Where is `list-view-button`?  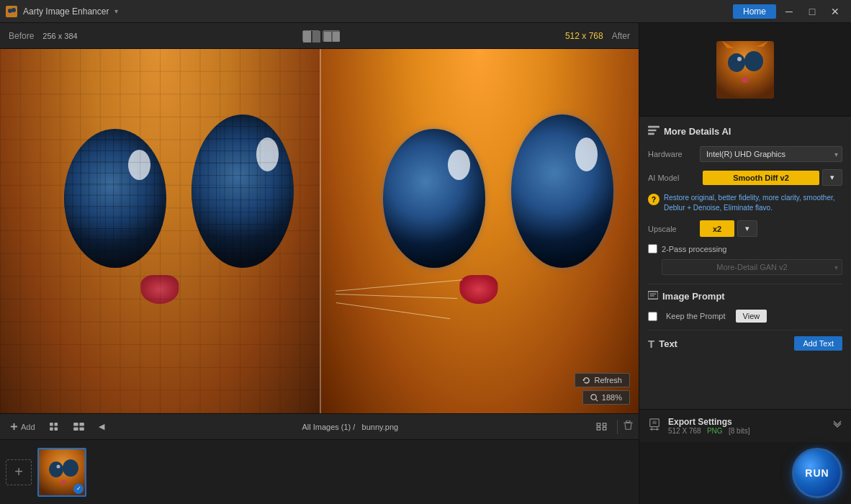 list-view-button is located at coordinates (79, 426).